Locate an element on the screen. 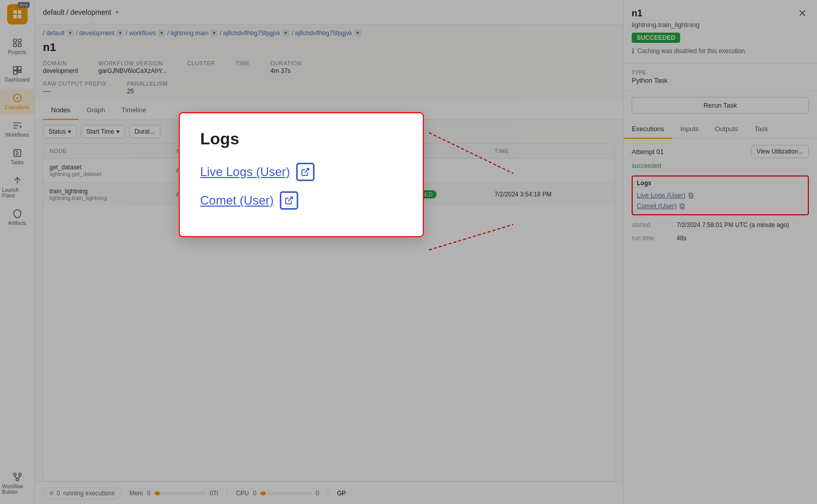  logs-popup: Logs Live Logs (User) Comet (User) is located at coordinates (301, 174).